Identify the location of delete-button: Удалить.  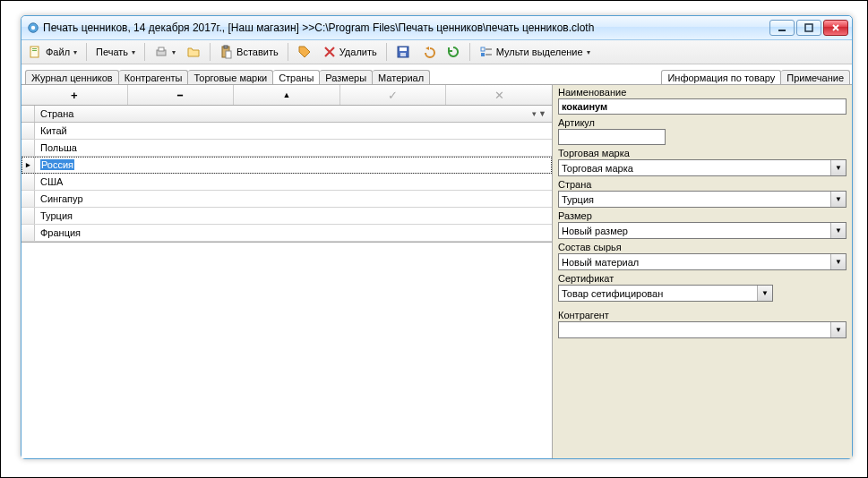
(349, 52).